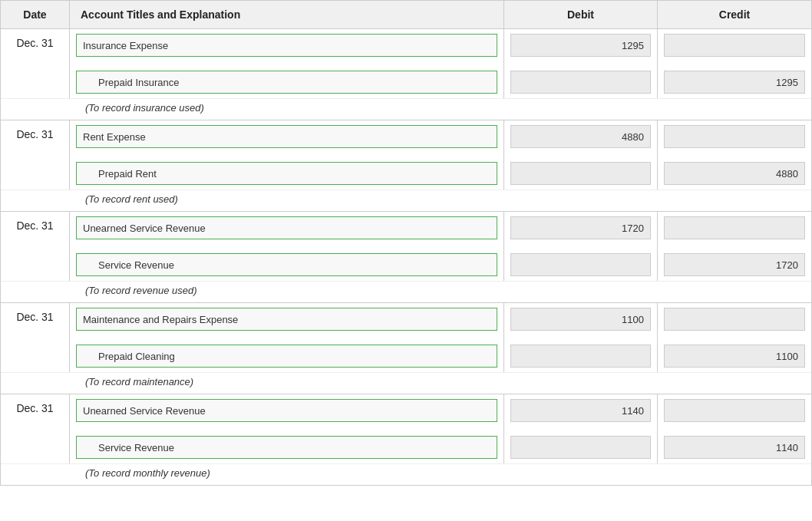 The height and width of the screenshot is (521, 812). Describe the element at coordinates (406, 15) in the screenshot. I see `table-header: Date Account Titles and Explanation Debi…` at that location.